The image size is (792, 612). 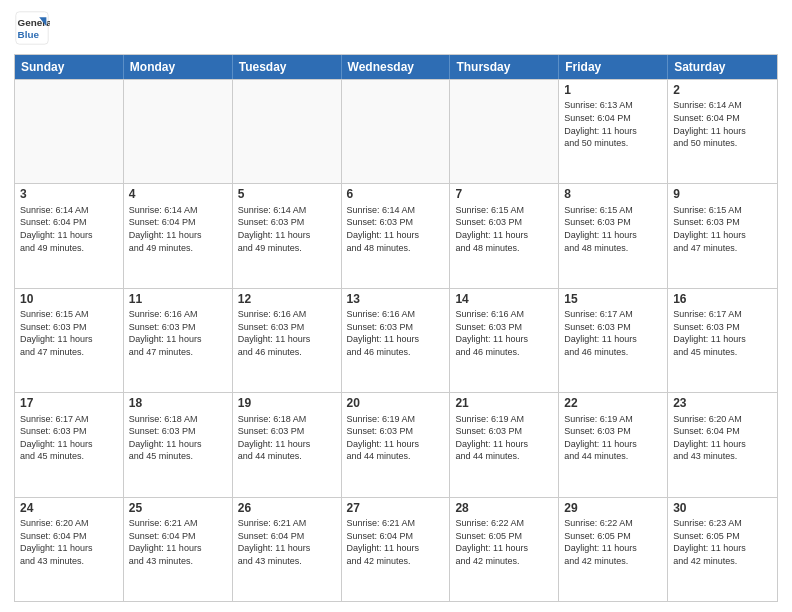 I want to click on calendar-cell: 1Sunrise: 6:13 AM Sunset: 6:04 PM Daylig…, so click(x=614, y=132).